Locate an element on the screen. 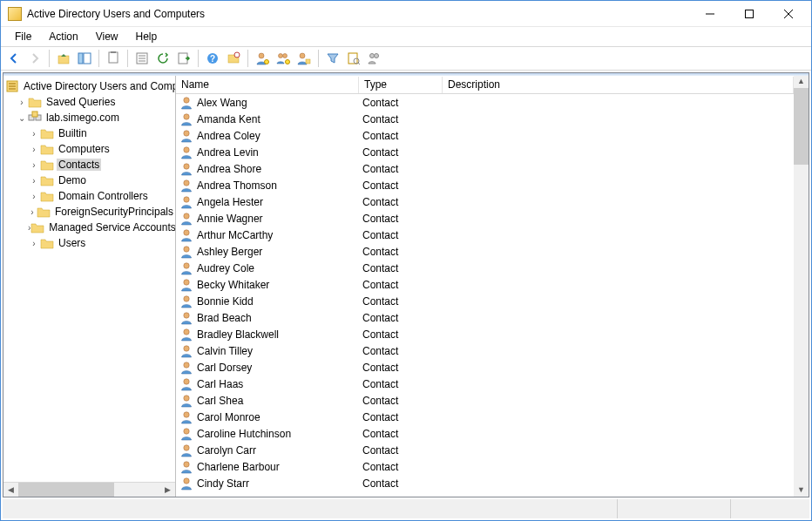  twist-icon: ⌄ is located at coordinates (22, 118).